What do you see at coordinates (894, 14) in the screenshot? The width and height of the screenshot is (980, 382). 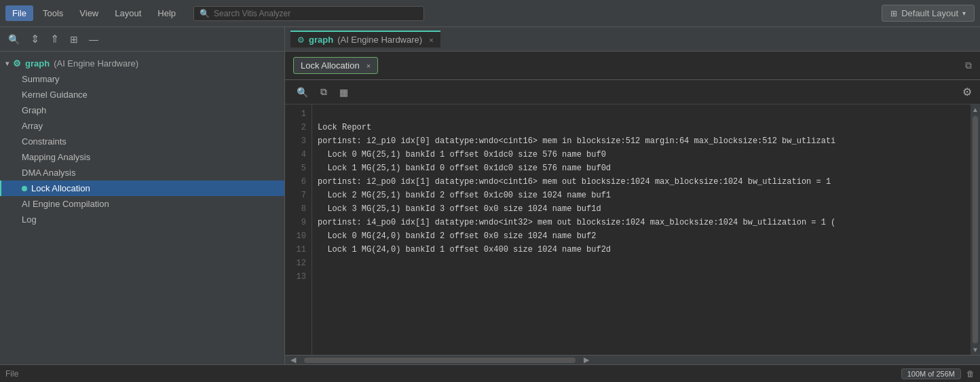 I see `layout-icon: ⊞` at bounding box center [894, 14].